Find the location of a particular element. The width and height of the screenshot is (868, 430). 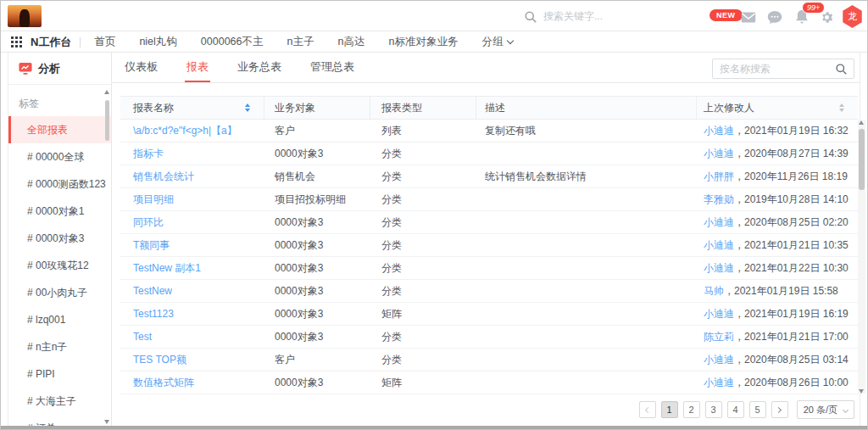

report-name-link: 销售机会统计 is located at coordinates (164, 176).